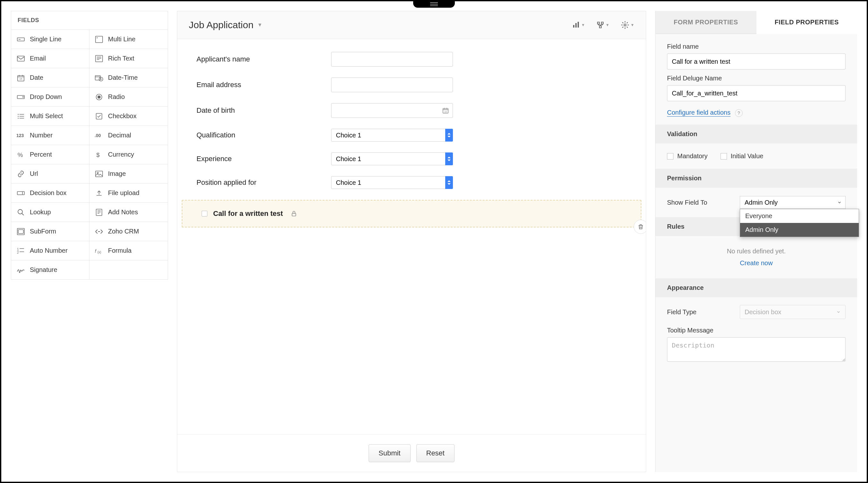 This screenshot has width=868, height=483. What do you see at coordinates (129, 117) in the screenshot?
I see `field-type-checkbox: Checkbox` at bounding box center [129, 117].